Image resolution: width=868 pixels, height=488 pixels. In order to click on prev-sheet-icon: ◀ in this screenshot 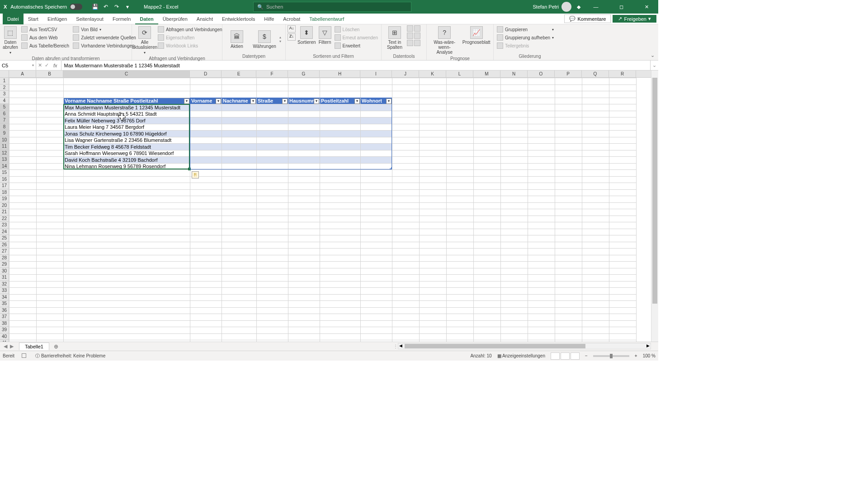, I will do `click(5, 346)`.